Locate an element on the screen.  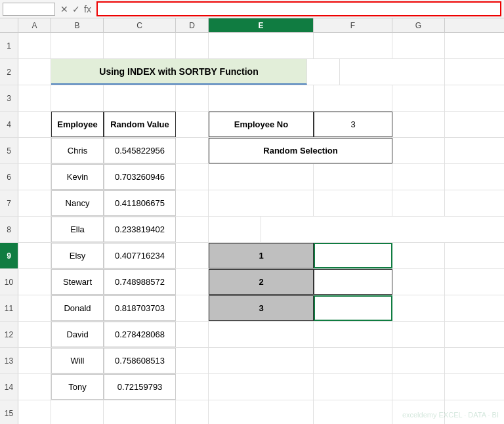
cell-a1 is located at coordinates (35, 46).